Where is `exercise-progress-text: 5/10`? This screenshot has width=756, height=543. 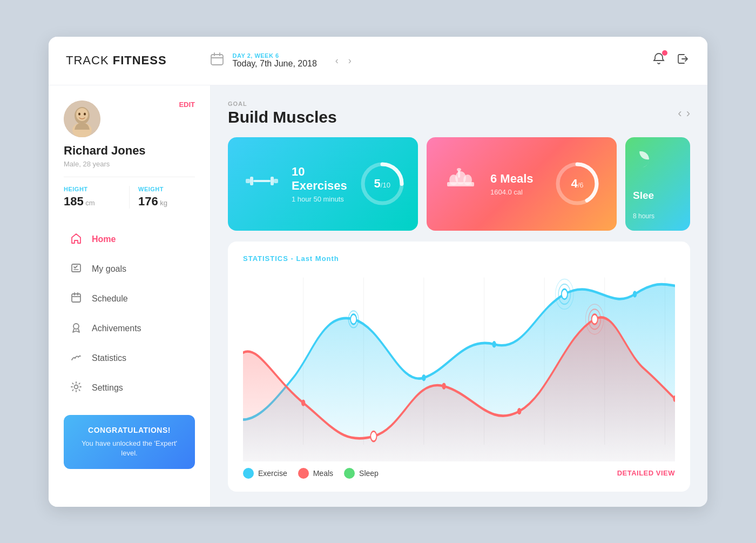 exercise-progress-text: 5/10 is located at coordinates (382, 184).